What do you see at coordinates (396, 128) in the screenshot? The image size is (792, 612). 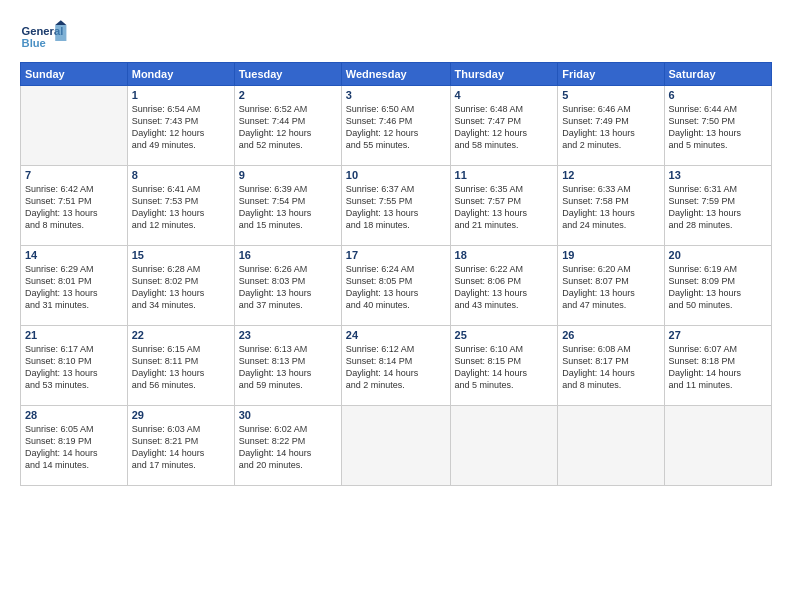 I see `day-info: Sunrise: 6:50 AMSunset: 7:46 PMDaylight:…` at bounding box center [396, 128].